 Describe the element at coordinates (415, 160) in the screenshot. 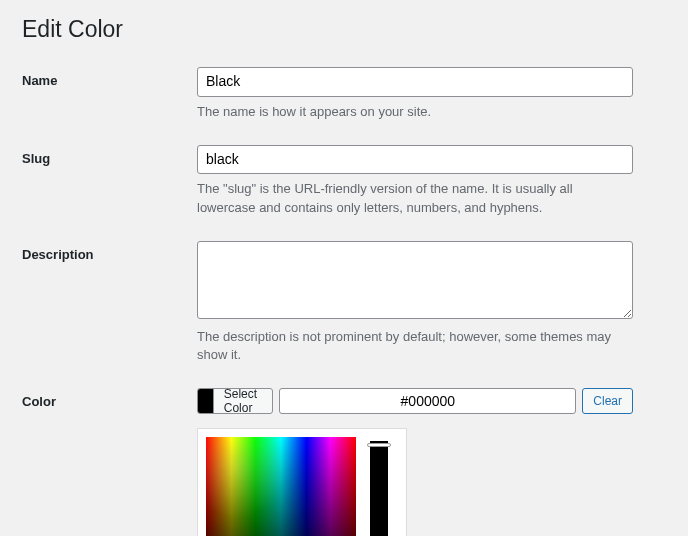

I see `slug-input` at that location.